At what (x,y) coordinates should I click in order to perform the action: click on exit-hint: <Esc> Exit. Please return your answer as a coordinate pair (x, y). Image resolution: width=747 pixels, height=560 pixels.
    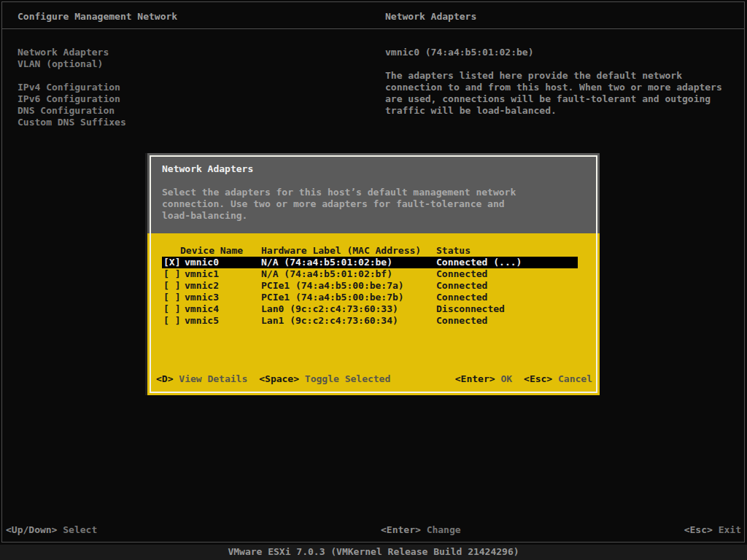
    Looking at the image, I should click on (713, 530).